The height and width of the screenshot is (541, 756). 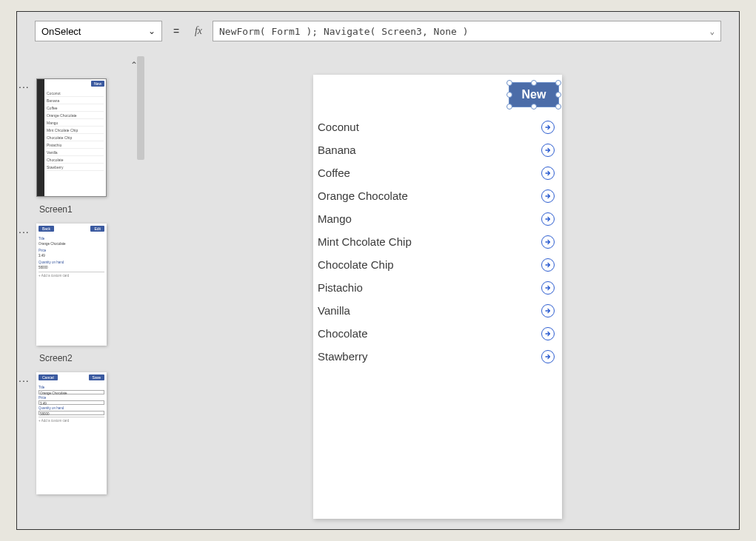 I want to click on screen3-thumbnail: Cancel Save Title Orange Chocolate Price…, so click(x=71, y=434).